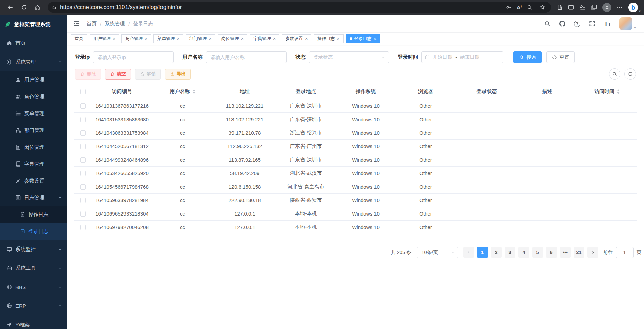 Image resolution: width=644 pixels, height=329 pixels. I want to click on table-row: 1641069652933218304 cc 127.0.0.1 本地-本机 W…, so click(355, 213).